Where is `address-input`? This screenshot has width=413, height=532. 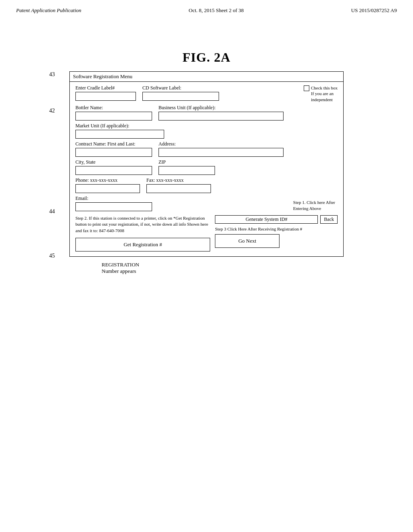
address-input is located at coordinates (221, 152).